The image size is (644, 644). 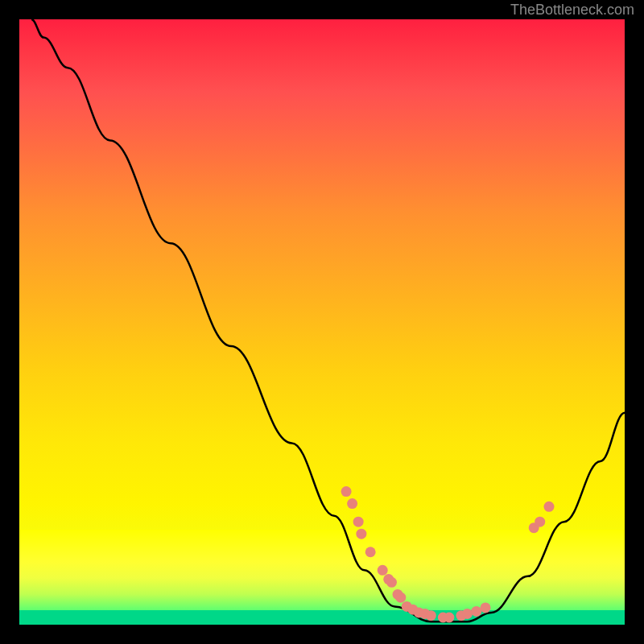 What do you see at coordinates (448, 554) in the screenshot?
I see `data-dots-group` at bounding box center [448, 554].